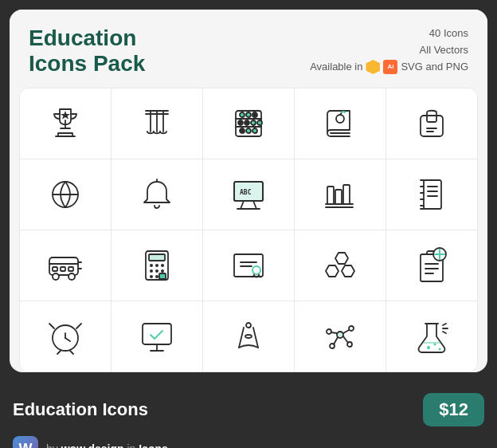 The image size is (497, 448). What do you see at coordinates (153, 445) in the screenshot?
I see `category-label: Icons` at bounding box center [153, 445].